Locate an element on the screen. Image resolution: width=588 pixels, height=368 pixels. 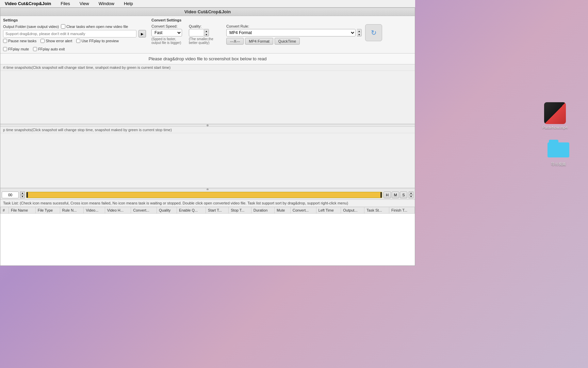
timeline-bar is located at coordinates (204, 195).